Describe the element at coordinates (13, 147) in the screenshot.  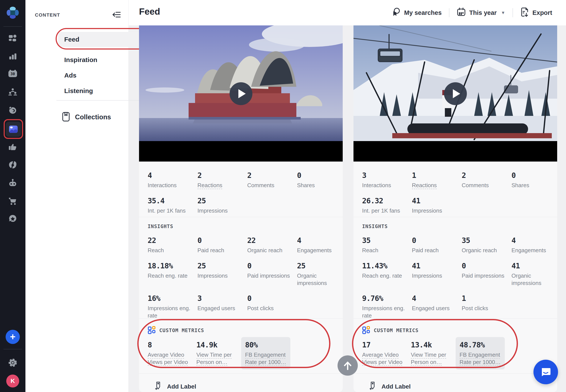
I see `likes-icon` at that location.